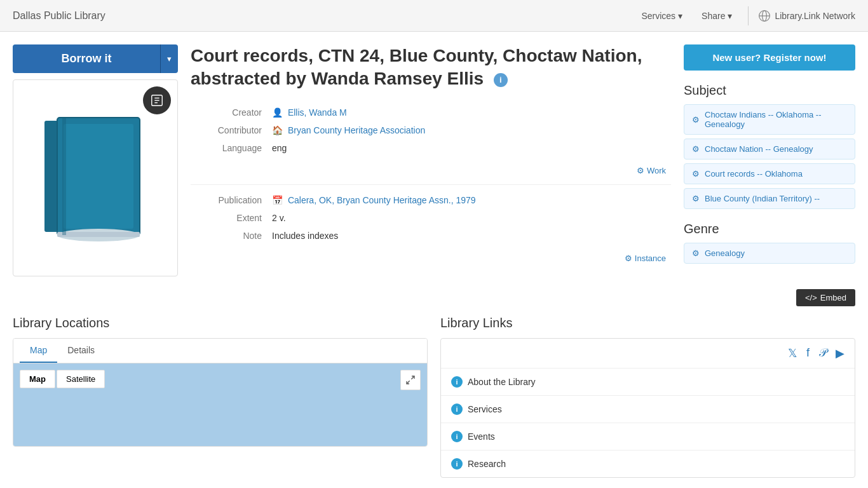 The image size is (868, 488). What do you see at coordinates (648, 408) in the screenshot?
I see `links-box: 𝕏 f 𝒫 ▶ i About the Library i Services i…` at bounding box center [648, 408].